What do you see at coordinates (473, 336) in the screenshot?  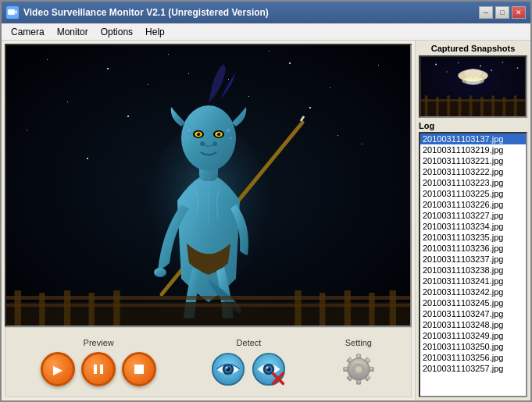 I see `log-item: 20100311103249.jpg` at bounding box center [473, 336].